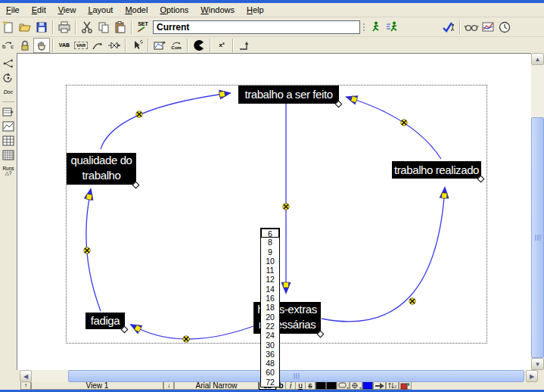  What do you see at coordinates (26, 376) in the screenshot?
I see `scroll-left-button: ◀` at bounding box center [26, 376].